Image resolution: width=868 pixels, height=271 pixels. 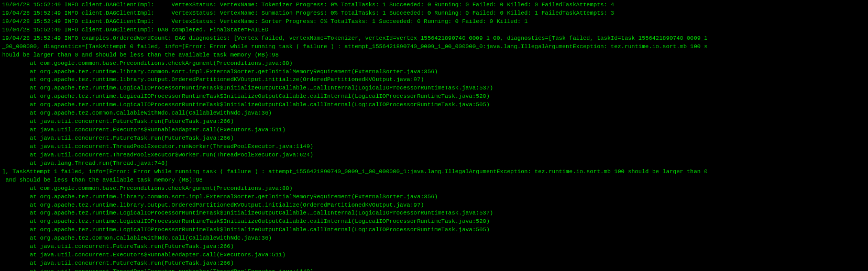 What do you see at coordinates (434, 180) in the screenshot?
I see `log-line: and should be less than the available ta…` at bounding box center [434, 180].